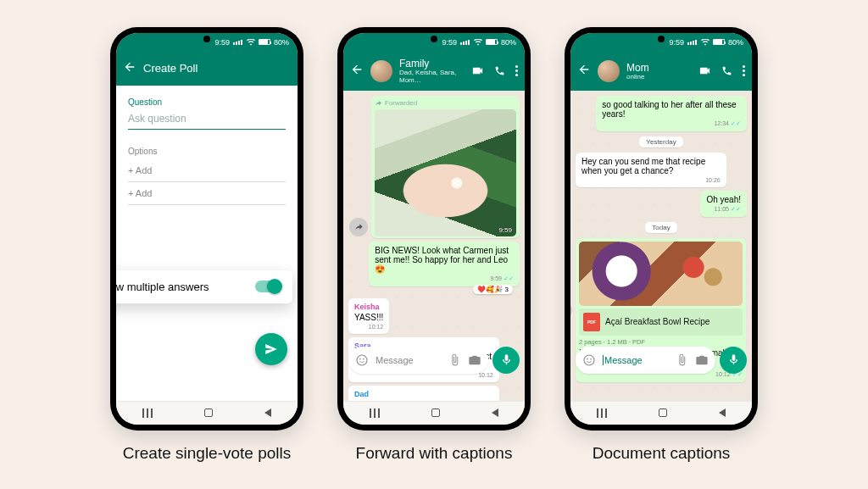 This screenshot has width=868, height=489. Describe the element at coordinates (369, 316) in the screenshot. I see `reply-keisha: Keisha YASS!!! 10:12` at that location.